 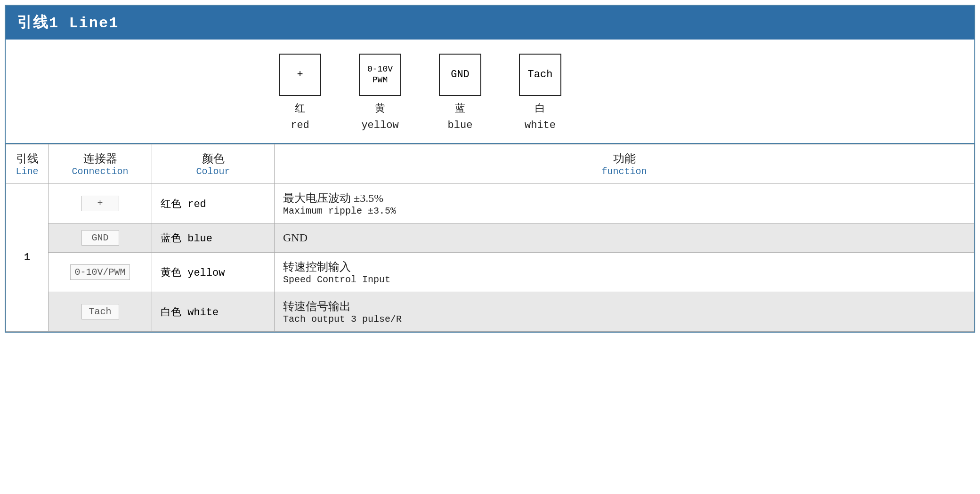 What do you see at coordinates (100, 164) in the screenshot?
I see `th-connection: 连接器 Connection` at bounding box center [100, 164].